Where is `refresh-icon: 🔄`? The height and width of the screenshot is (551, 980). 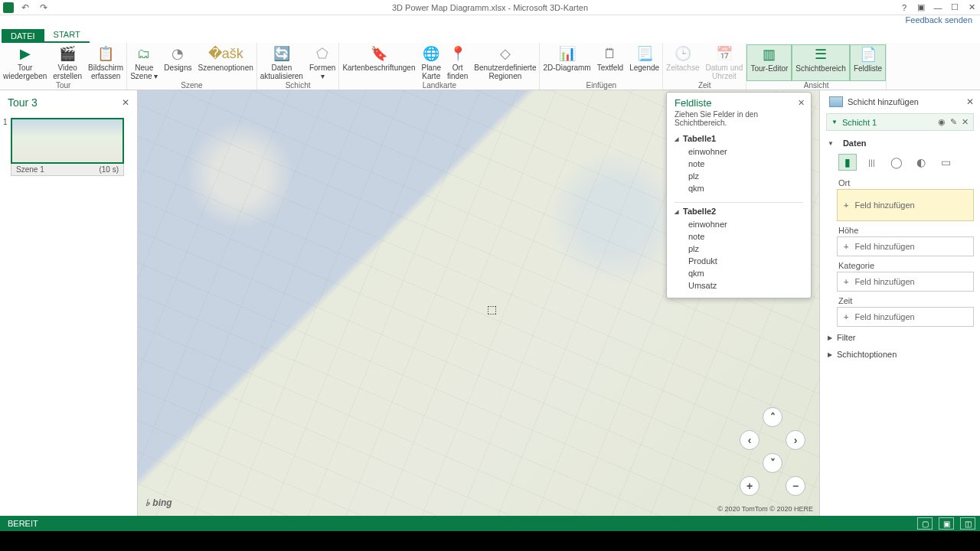 refresh-icon: 🔄 is located at coordinates (282, 54).